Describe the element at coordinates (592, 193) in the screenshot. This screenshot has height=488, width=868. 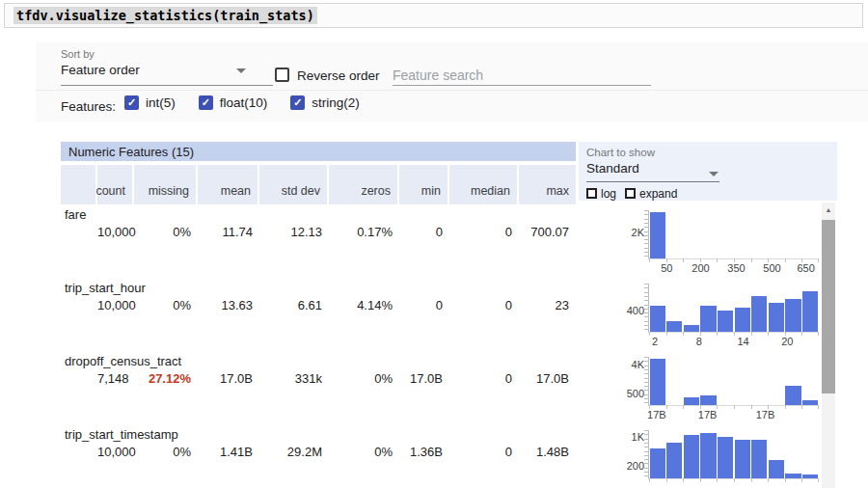
I see `log-checkbox` at that location.